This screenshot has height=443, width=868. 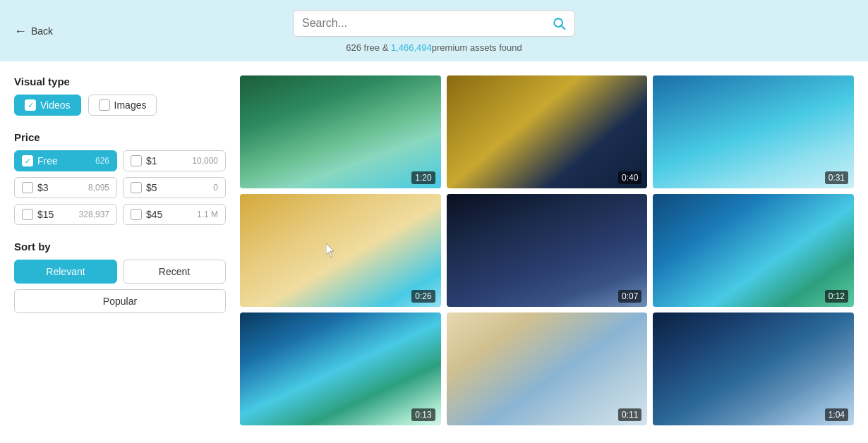 What do you see at coordinates (120, 188) in the screenshot?
I see `price-options: Free 626 $1 10,000 $3 8,095 $5 0` at bounding box center [120, 188].